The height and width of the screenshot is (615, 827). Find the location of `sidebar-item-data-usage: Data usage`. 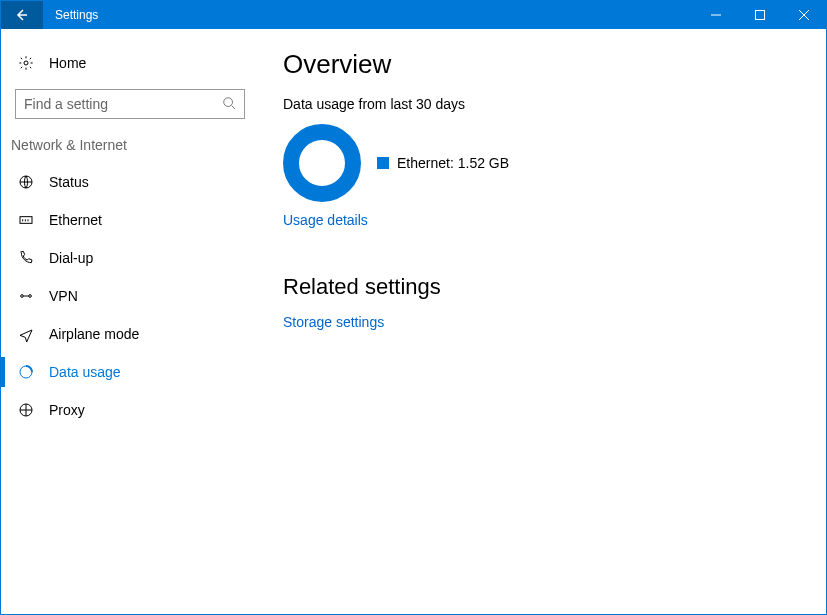

sidebar-item-data-usage: Data usage is located at coordinates (130, 372).